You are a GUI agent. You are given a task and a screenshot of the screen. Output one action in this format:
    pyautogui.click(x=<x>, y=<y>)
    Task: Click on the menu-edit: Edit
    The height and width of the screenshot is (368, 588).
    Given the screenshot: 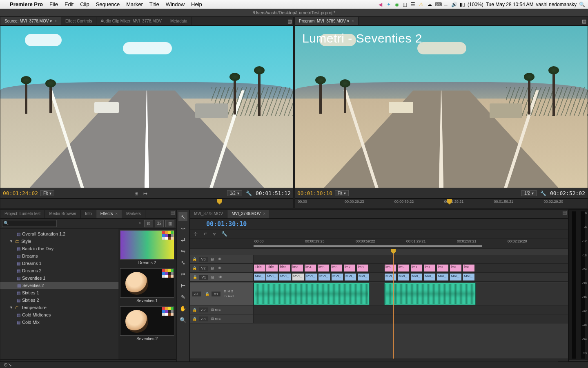 What is the action you would take?
    pyautogui.click(x=69, y=4)
    